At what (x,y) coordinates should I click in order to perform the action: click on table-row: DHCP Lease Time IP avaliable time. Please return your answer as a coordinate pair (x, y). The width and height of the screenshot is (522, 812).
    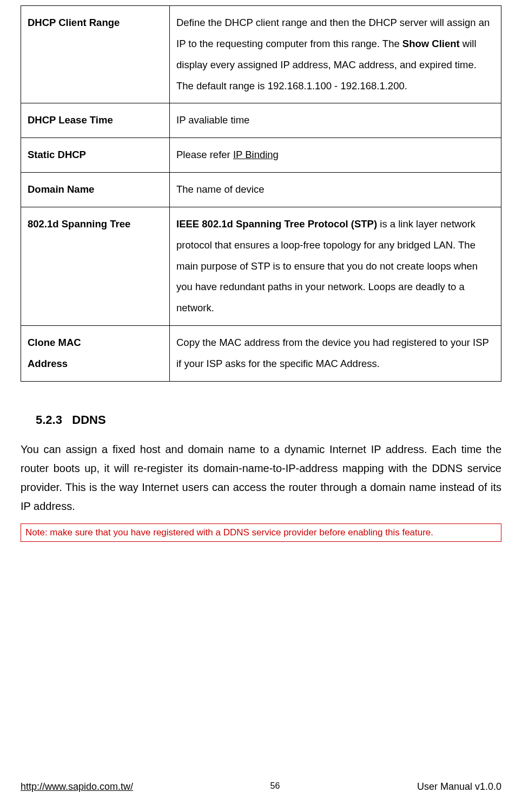
    Looking at the image, I should click on (261, 121).